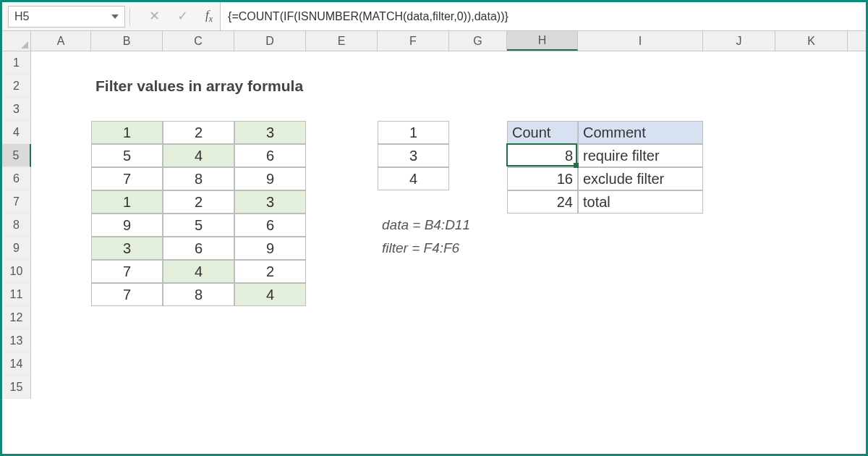  Describe the element at coordinates (457, 248) in the screenshot. I see `note-filter-range: filter = F4:F6` at that location.